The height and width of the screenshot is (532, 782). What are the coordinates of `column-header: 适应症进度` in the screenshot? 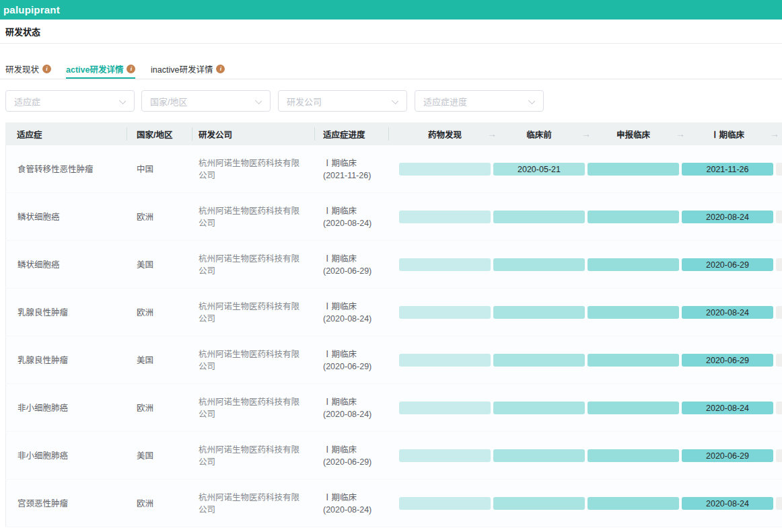 It's located at (345, 134).